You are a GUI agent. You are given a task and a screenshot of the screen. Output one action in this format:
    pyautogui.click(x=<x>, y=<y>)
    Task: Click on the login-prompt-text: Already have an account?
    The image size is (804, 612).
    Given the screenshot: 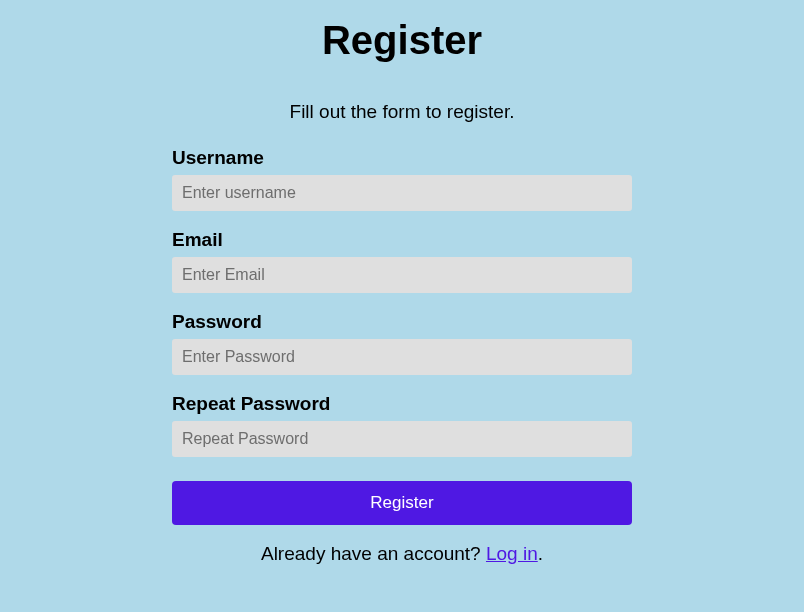 What is the action you would take?
    pyautogui.click(x=374, y=554)
    